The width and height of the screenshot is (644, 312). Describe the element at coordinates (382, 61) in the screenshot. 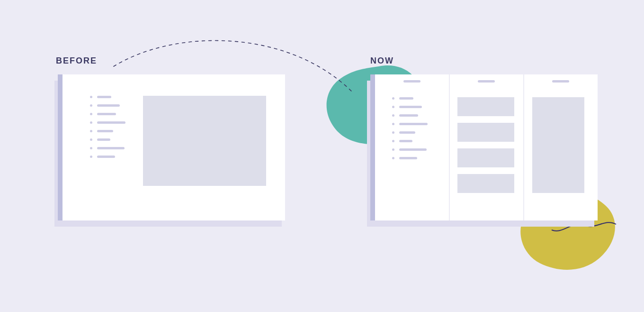

I see `now-label: NOW` at that location.